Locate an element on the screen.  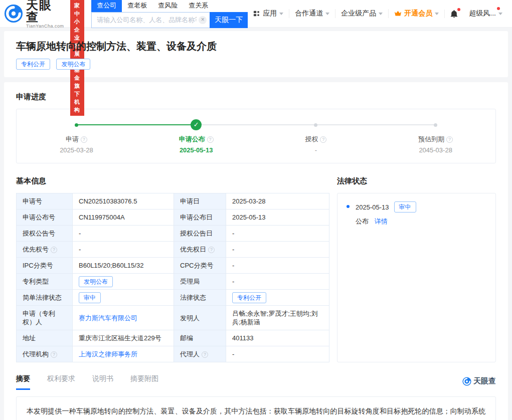
postal-code: 401133 is located at coordinates (278, 338).